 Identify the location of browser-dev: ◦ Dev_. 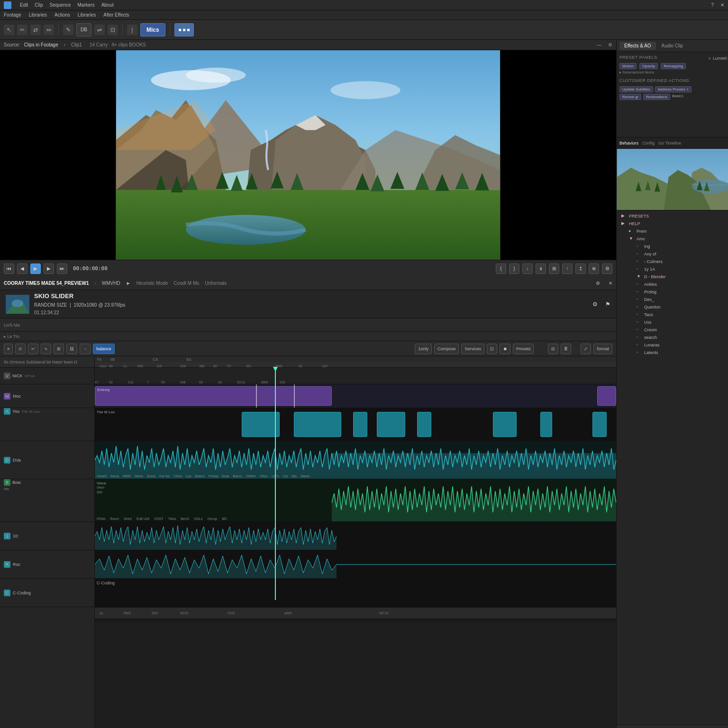
(673, 300).